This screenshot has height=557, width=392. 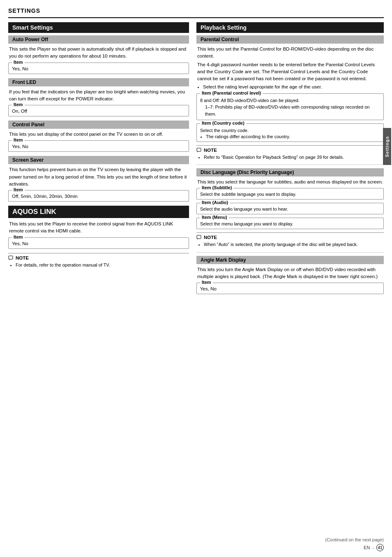 I want to click on page-number-badge: EN - 41, so click(x=374, y=548).